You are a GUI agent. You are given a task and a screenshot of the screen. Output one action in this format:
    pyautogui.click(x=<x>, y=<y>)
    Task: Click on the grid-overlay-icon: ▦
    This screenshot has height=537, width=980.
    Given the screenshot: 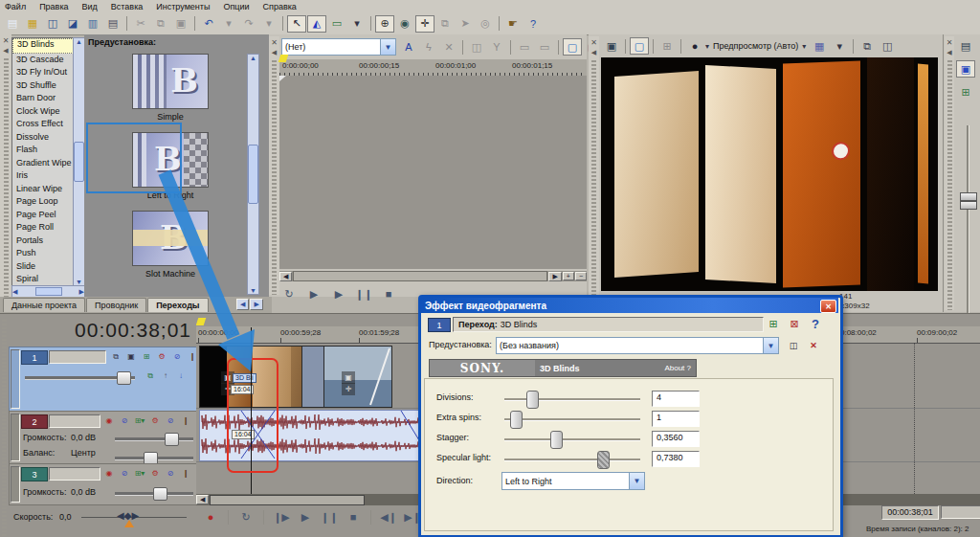 What is the action you would take?
    pyautogui.click(x=819, y=46)
    